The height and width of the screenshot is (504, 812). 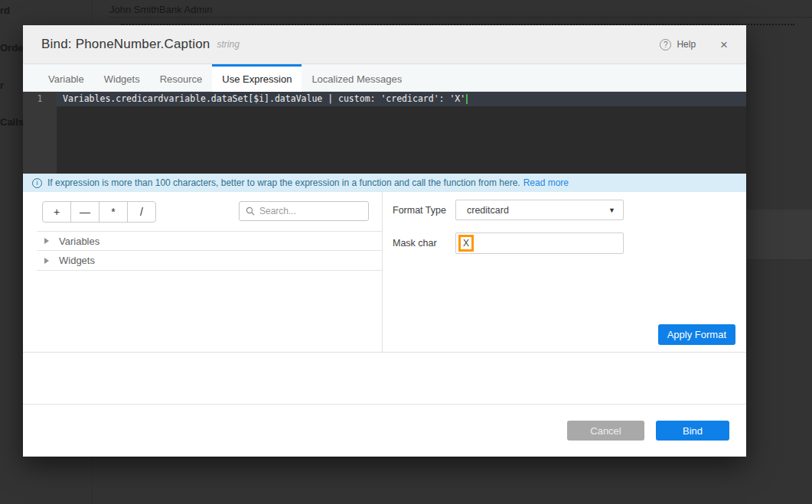 What do you see at coordinates (540, 243) in the screenshot?
I see `mask-char-input: X` at bounding box center [540, 243].